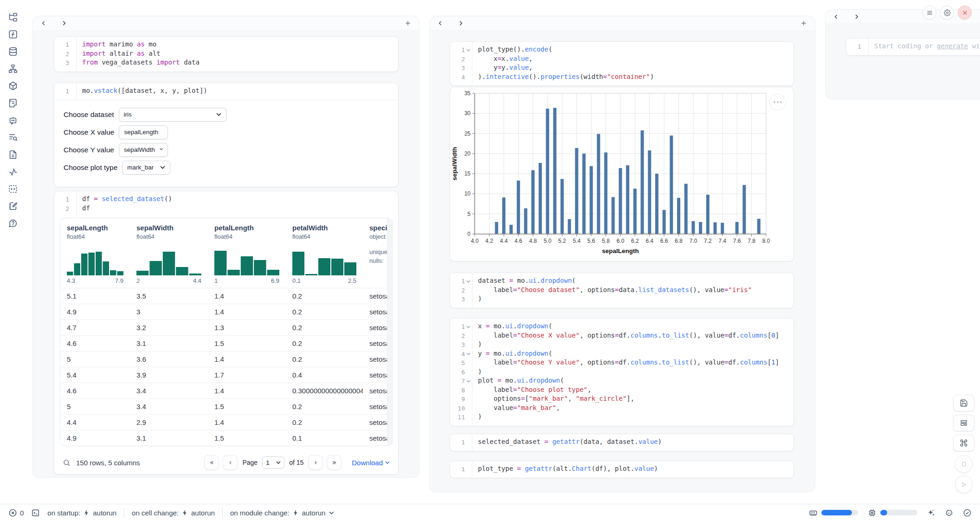 Image resolution: width=980 pixels, height=521 pixels. Describe the element at coordinates (143, 132) in the screenshot. I see `dropdown-select-2: sepalLength` at that location.